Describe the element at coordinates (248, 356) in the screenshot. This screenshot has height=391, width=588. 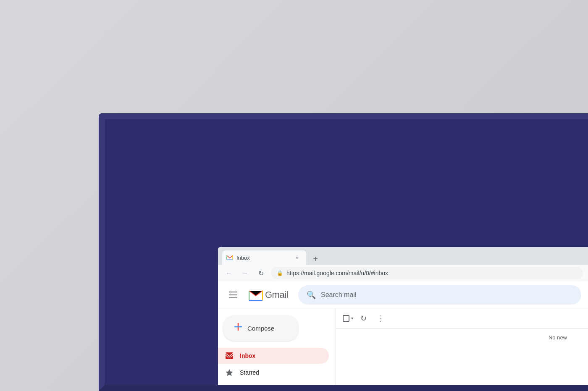
I see `inbox-label: Inbox` at that location.